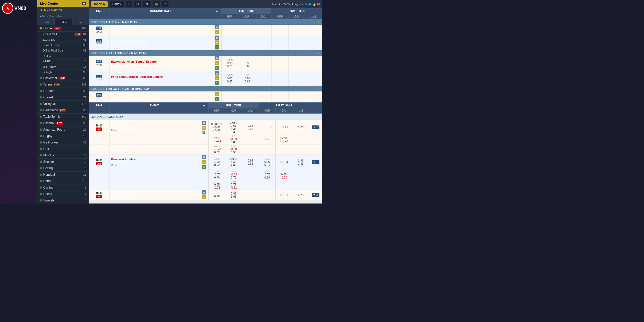 The height and width of the screenshot is (322, 644). What do you see at coordinates (63, 16) in the screenshot?
I see `hide-sport-menu: ▪ Hide Sport Menu` at bounding box center [63, 16].